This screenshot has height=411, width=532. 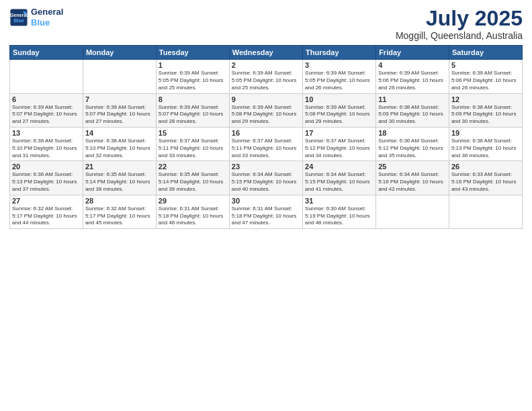 What do you see at coordinates (47, 23) in the screenshot?
I see `logo-line2: Blue` at bounding box center [47, 23].